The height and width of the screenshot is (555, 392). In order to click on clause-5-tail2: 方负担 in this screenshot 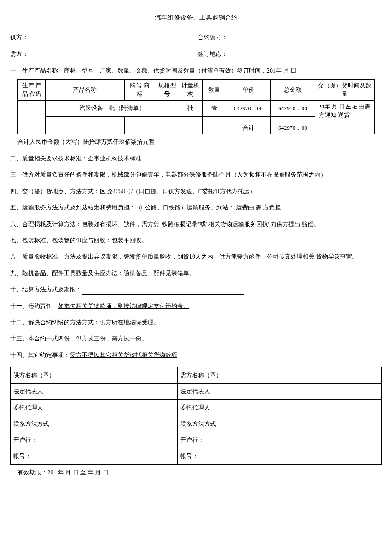, I will do `click(271, 207)`.